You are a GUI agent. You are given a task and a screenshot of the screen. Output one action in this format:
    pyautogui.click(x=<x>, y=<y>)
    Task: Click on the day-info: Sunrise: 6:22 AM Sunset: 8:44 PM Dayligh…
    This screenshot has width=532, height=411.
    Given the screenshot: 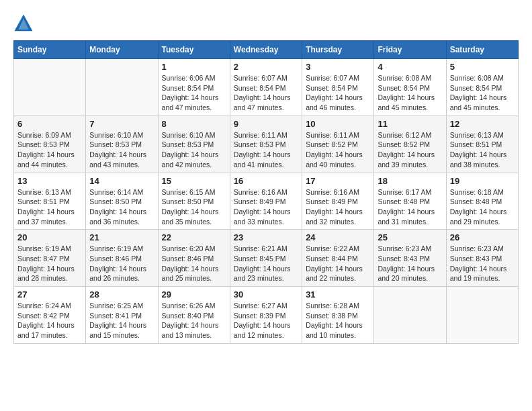 What is the action you would take?
    pyautogui.click(x=338, y=263)
    